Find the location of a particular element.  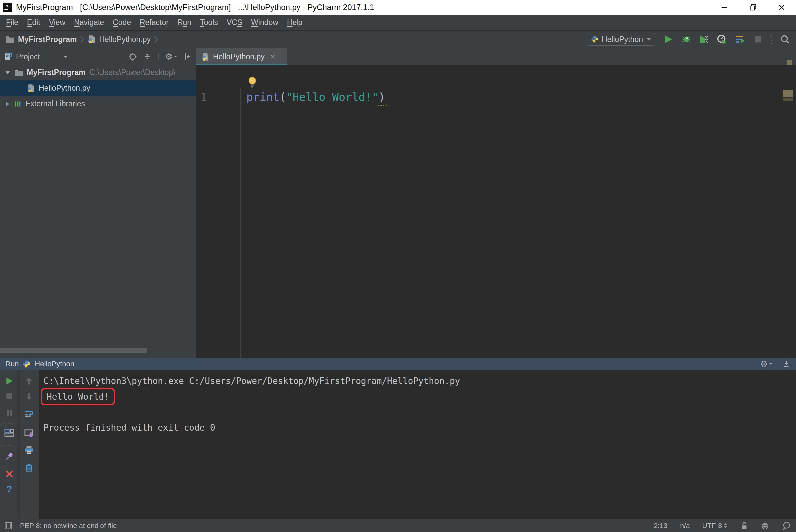

line-separator-indicator: n/a is located at coordinates (685, 526).